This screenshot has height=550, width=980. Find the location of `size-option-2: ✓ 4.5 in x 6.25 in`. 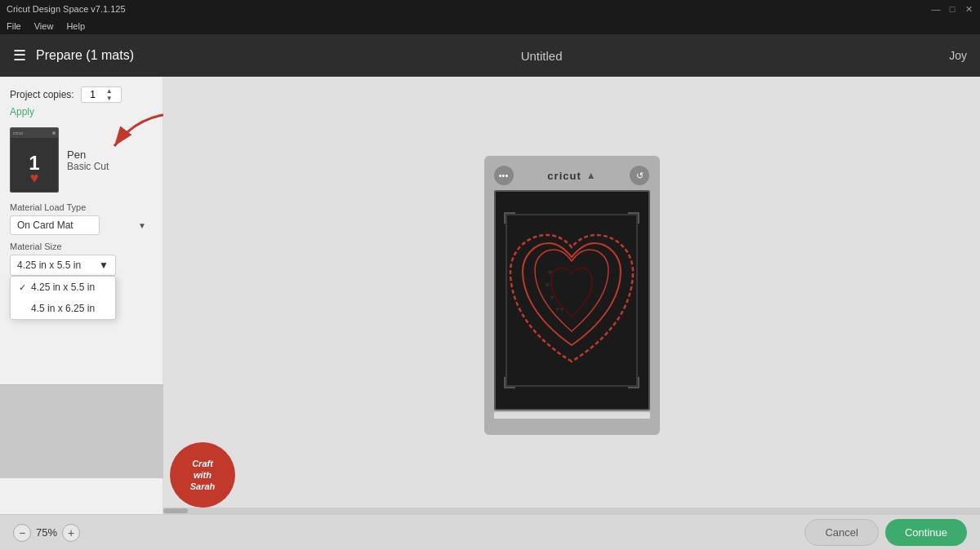

size-option-2: ✓ 4.5 in x 6.25 in is located at coordinates (63, 308).